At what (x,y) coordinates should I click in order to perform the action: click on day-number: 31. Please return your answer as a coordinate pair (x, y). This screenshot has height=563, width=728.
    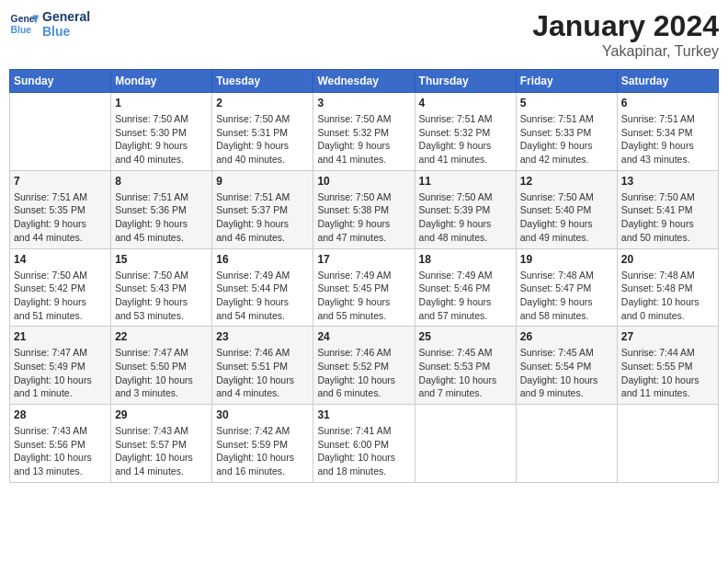
    Looking at the image, I should click on (364, 415).